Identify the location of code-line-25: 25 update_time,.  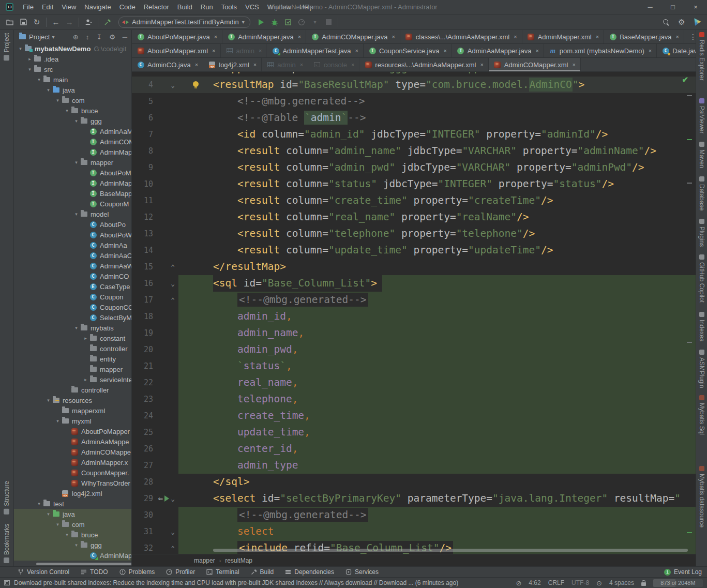
(414, 432).